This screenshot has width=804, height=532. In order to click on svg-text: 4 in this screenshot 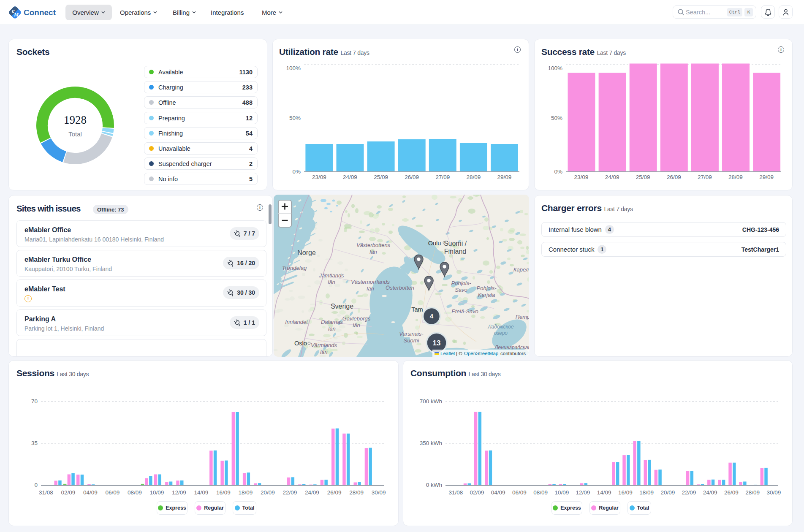, I will do `click(432, 316)`.